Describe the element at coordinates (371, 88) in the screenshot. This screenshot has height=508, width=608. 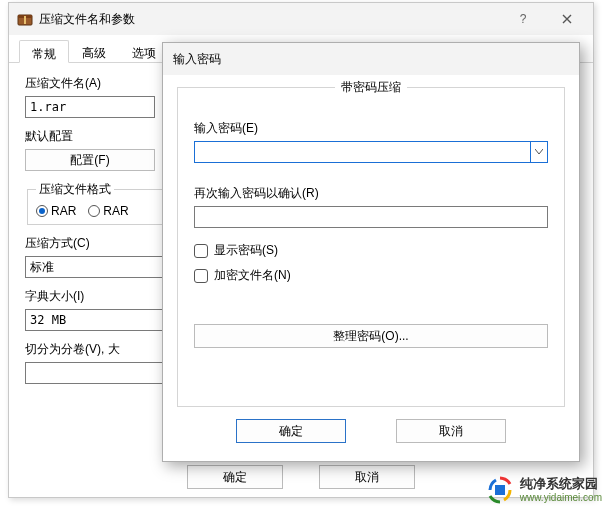
I see `password-frame-title: 带密码压缩` at that location.